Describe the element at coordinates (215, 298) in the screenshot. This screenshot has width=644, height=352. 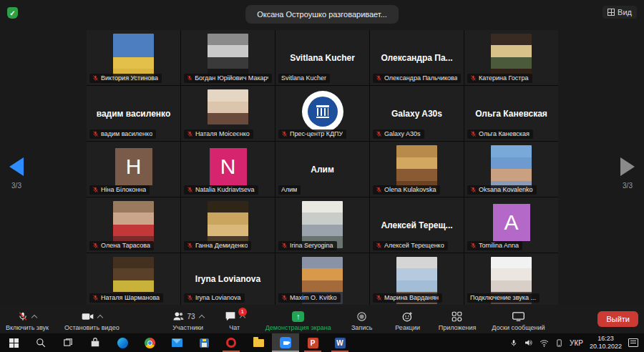
I see `name-tag: Iryna Lovianova` at that location.